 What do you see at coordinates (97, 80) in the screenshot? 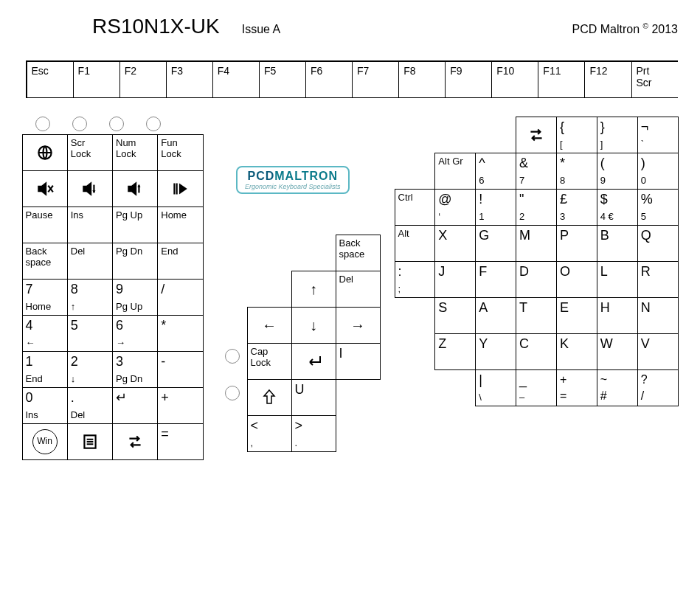
I see `function-key: F1` at bounding box center [97, 80].